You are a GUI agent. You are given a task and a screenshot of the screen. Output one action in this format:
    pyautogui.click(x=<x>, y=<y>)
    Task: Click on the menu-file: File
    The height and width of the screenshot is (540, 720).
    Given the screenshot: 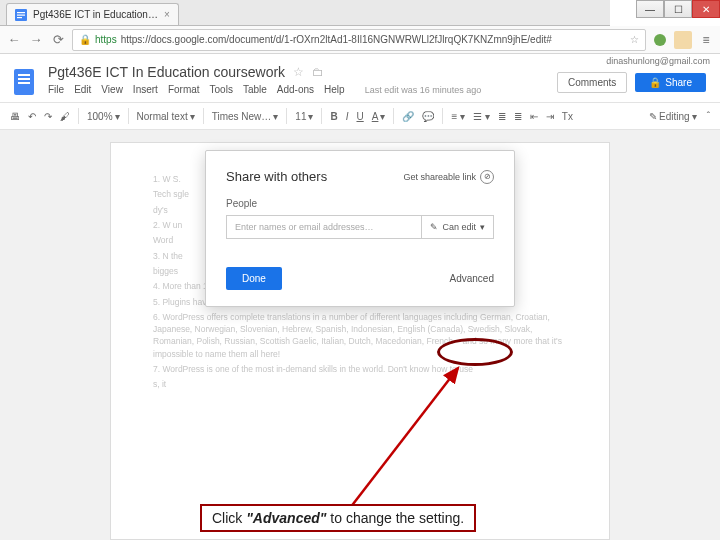 What is the action you would take?
    pyautogui.click(x=56, y=90)
    